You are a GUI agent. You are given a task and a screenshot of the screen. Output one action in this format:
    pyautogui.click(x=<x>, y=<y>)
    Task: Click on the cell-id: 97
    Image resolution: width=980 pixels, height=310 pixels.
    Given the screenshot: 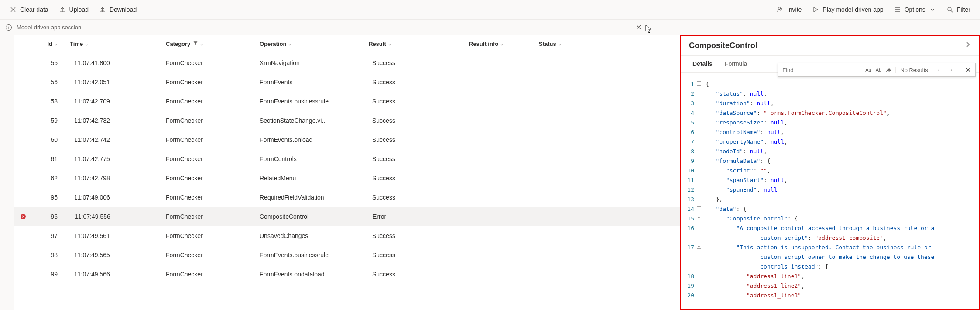 What is the action you would take?
    pyautogui.click(x=49, y=236)
    